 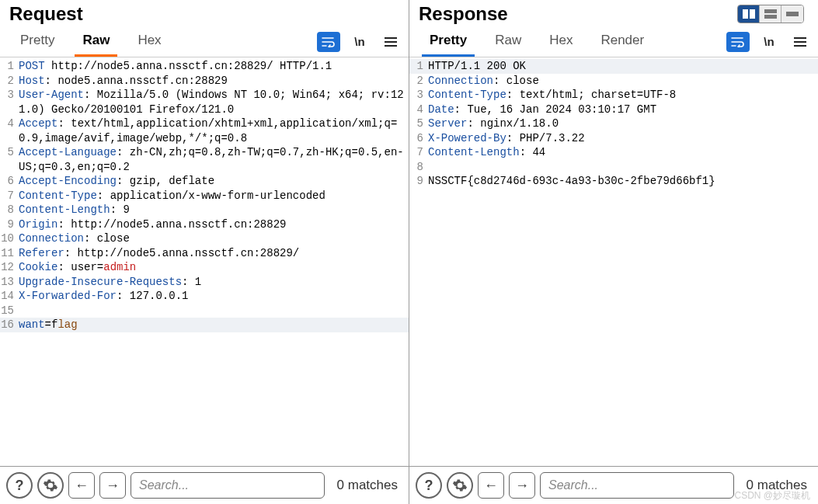 What do you see at coordinates (614, 182) in the screenshot?
I see `code-line: 9NSSCTF{c8d2746d-693c-4a93-b30c-2fbe79d6…` at bounding box center [614, 182].